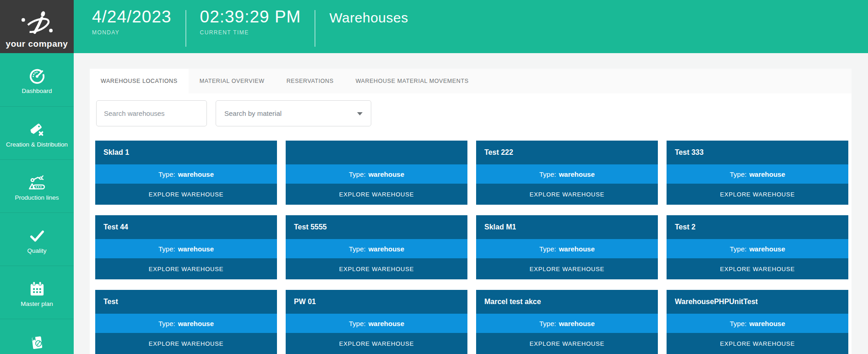 This screenshot has width=868, height=354. What do you see at coordinates (757, 322) in the screenshot?
I see `warehouse-card: WarehousePHPUnitTest Type: warehouse EXP…` at bounding box center [757, 322].